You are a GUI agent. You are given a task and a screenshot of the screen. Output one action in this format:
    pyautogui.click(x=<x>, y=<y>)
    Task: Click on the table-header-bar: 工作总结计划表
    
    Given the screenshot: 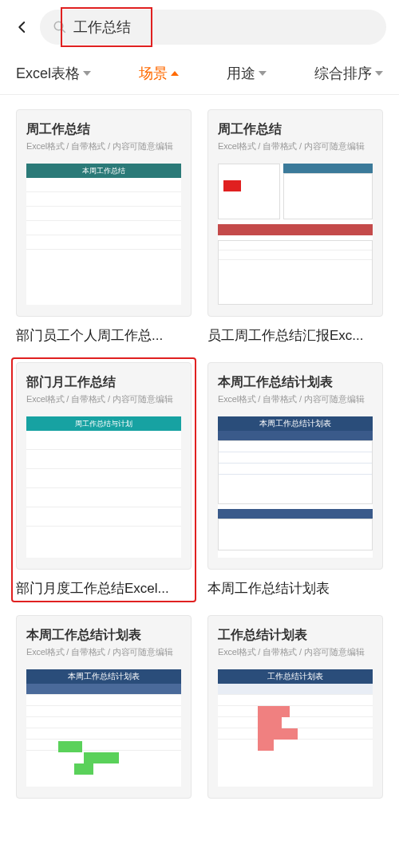 What is the action you would take?
    pyautogui.click(x=295, y=677)
    